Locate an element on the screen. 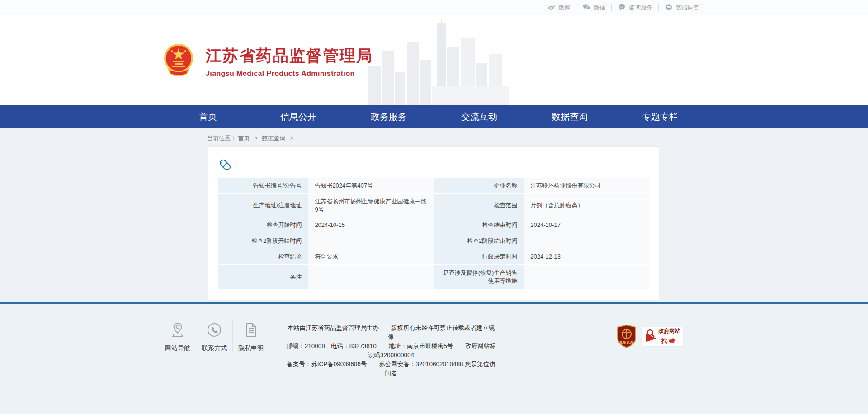  inspection-scope-value: 片剂（含抗肿瘤类） is located at coordinates (587, 206).